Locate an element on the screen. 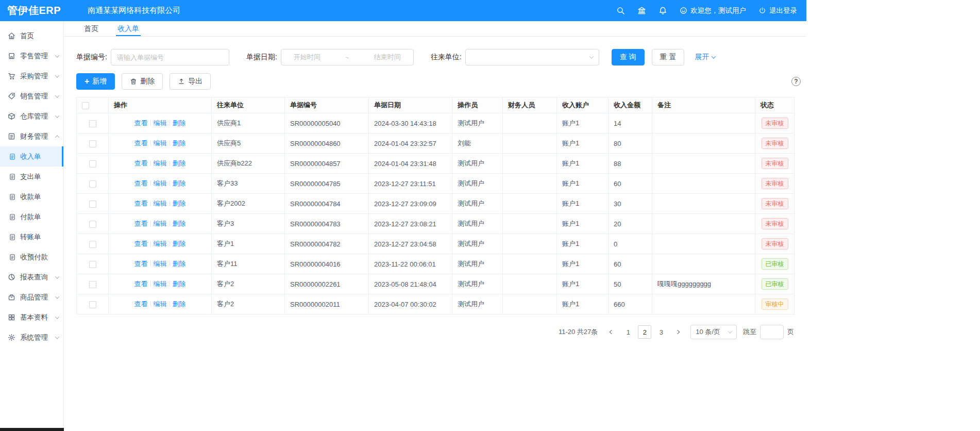  page-button-2: 2 is located at coordinates (645, 332).